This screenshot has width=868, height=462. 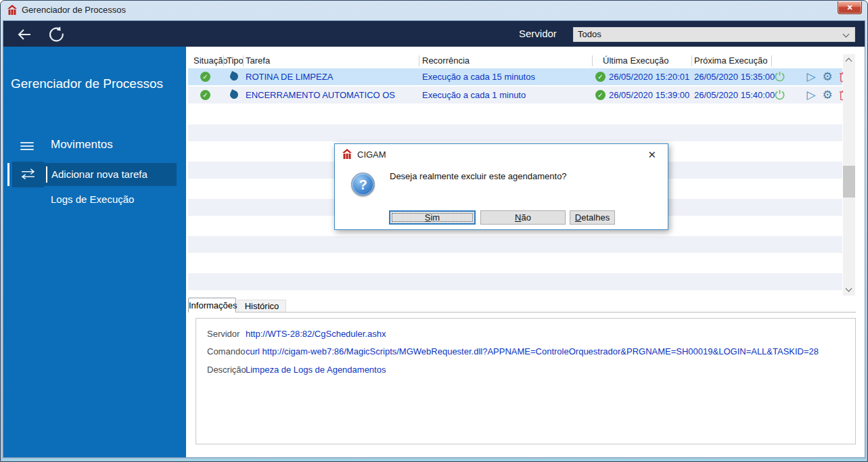 I want to click on selection-indicator, so click(x=8, y=175).